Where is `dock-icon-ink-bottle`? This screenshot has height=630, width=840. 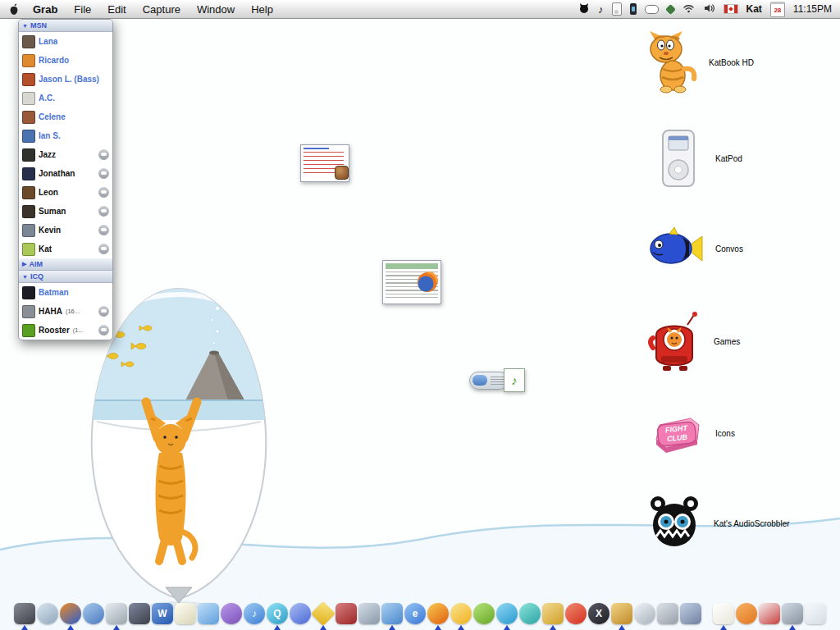 dock-icon-ink-bottle is located at coordinates (139, 614).